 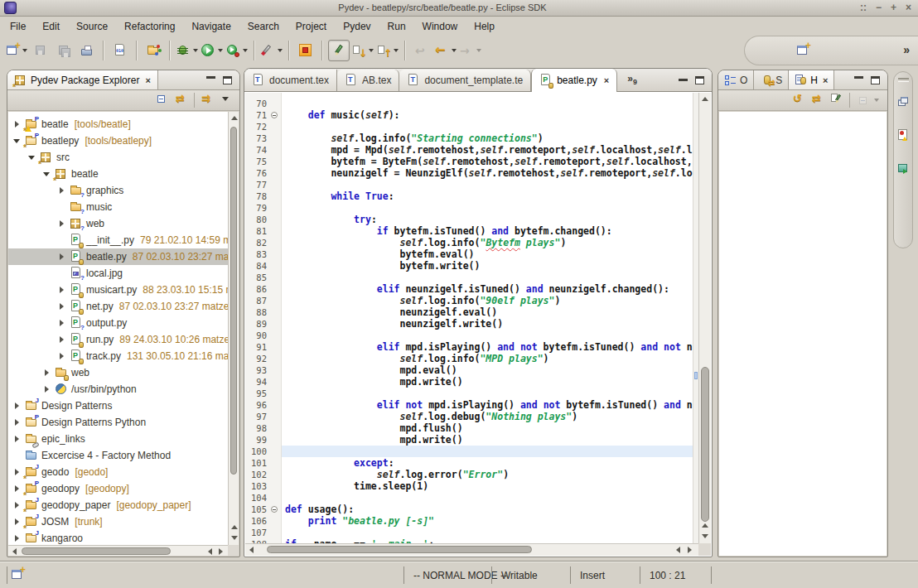 What do you see at coordinates (312, 27) in the screenshot?
I see `menu-project: Project` at bounding box center [312, 27].